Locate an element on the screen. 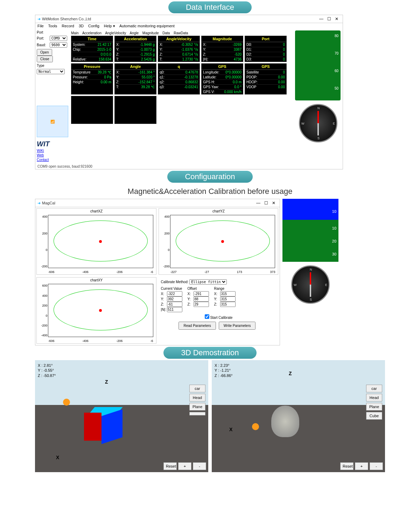 The height and width of the screenshot is (525, 420). model-blank-button is located at coordinates (197, 414).